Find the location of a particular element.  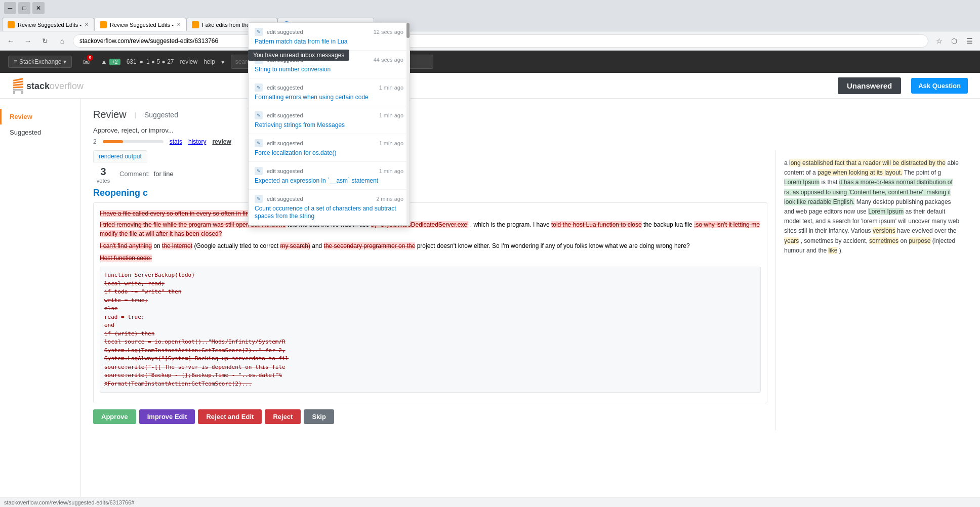

lorem-sometimes: , sometimes by accident, is located at coordinates (835, 241).